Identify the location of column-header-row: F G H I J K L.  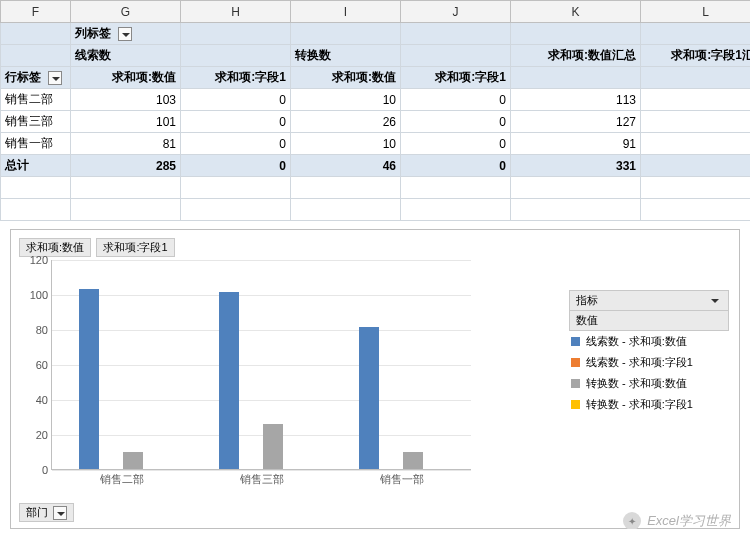
(376, 12).